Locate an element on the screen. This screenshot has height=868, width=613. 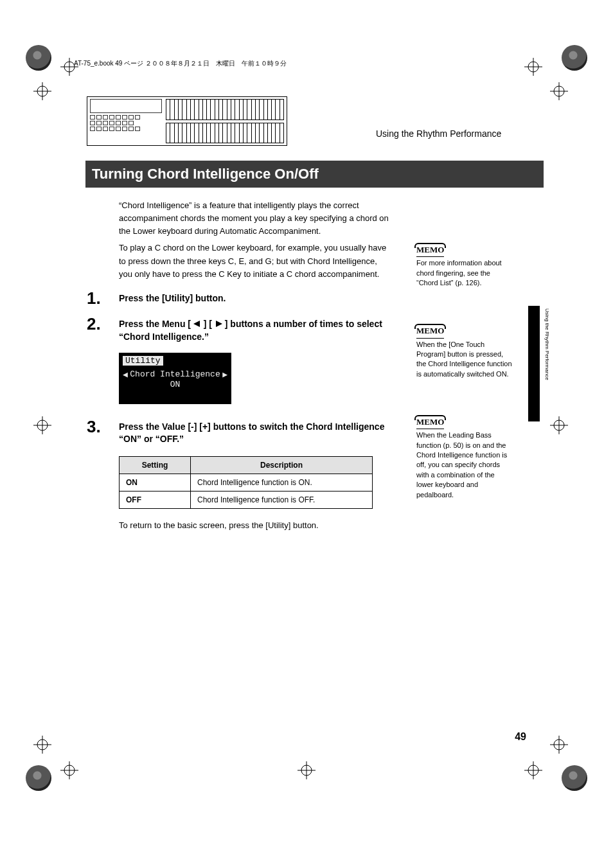
lcd-line: Chord Intelligence is located at coordinates (175, 374).